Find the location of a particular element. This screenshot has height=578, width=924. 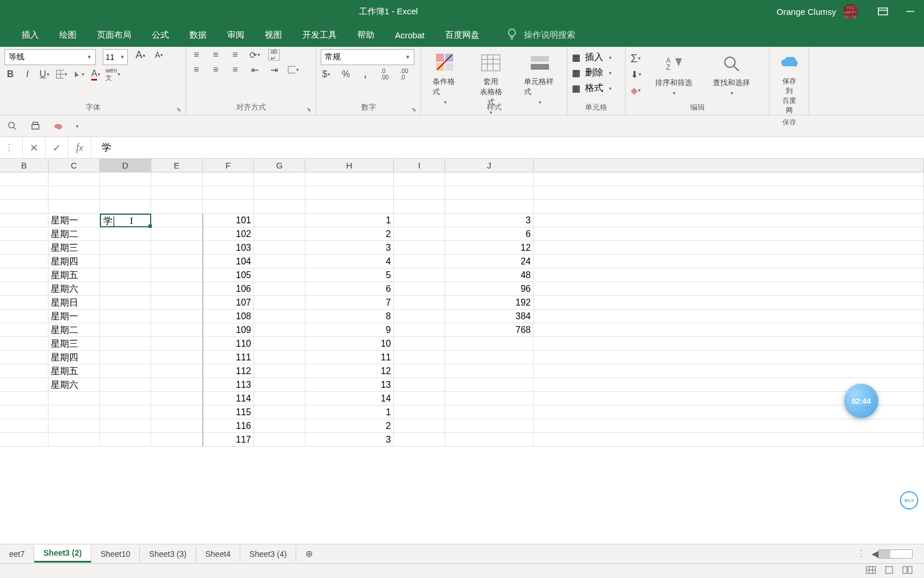

minimize-button is located at coordinates (910, 11).